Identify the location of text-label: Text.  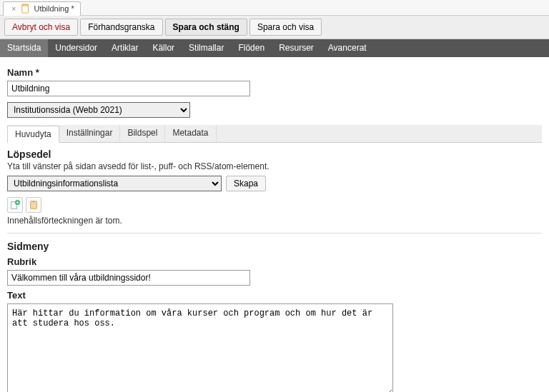
(274, 296).